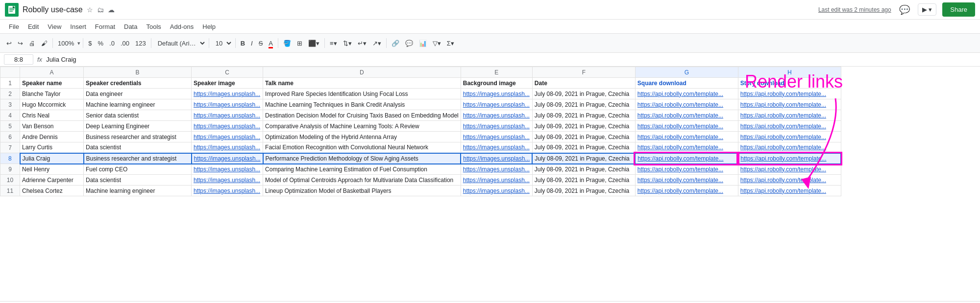 This screenshot has width=980, height=303. I want to click on dec00-button: .00, so click(125, 43).